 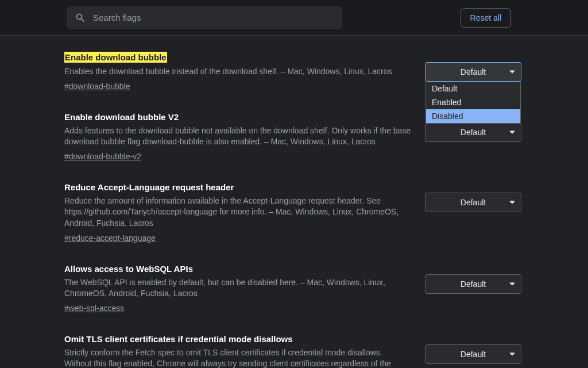 What do you see at coordinates (473, 116) in the screenshot?
I see `flag-select-option: Disabled` at bounding box center [473, 116].